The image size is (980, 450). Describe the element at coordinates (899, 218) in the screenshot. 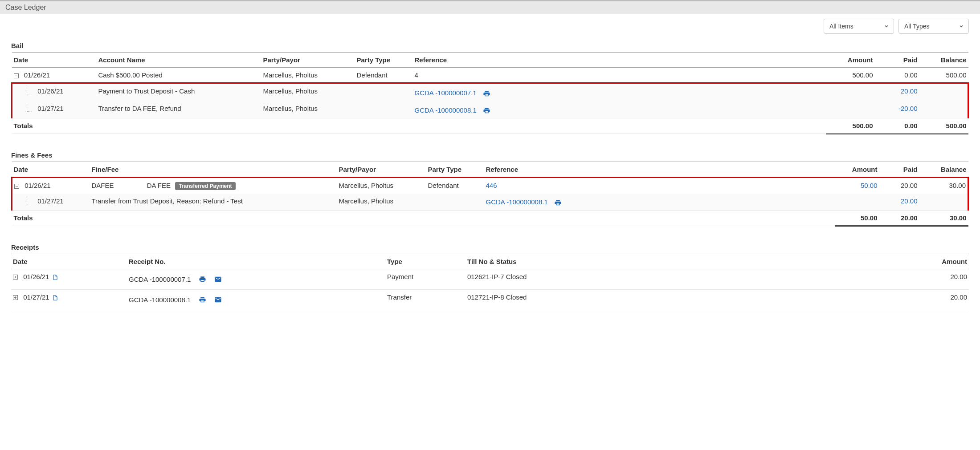

I see `totals-paid: 20.00` at that location.